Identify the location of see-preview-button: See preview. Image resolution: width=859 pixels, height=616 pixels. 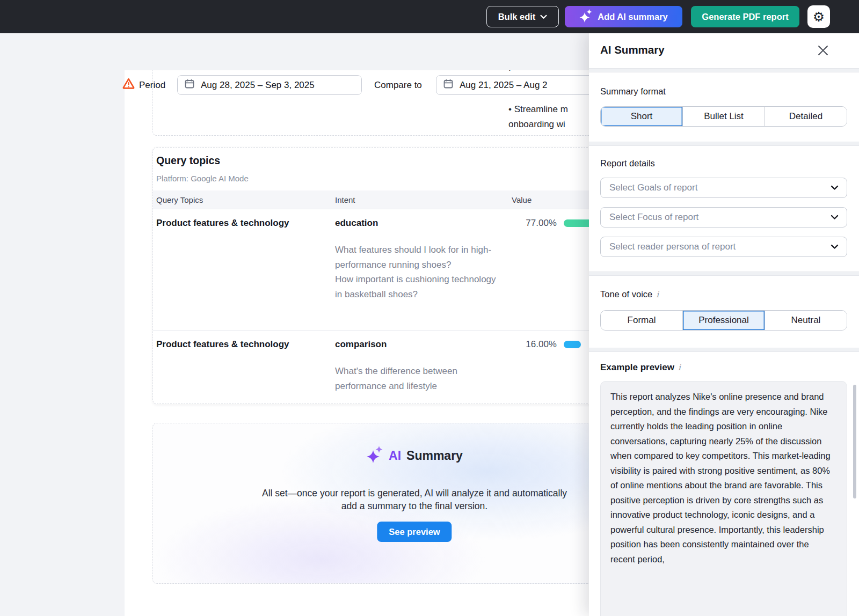
(414, 532).